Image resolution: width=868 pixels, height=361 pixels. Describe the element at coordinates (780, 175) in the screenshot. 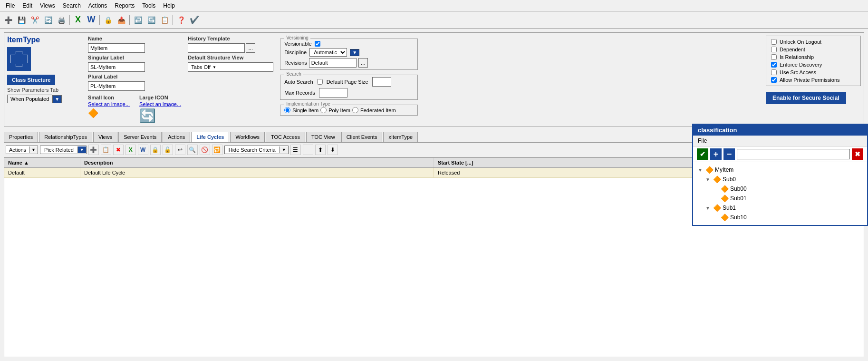

I see `classification-panel: classification File ✔ + − ✖ ▼ 🔶 MyItem ▼…` at that location.